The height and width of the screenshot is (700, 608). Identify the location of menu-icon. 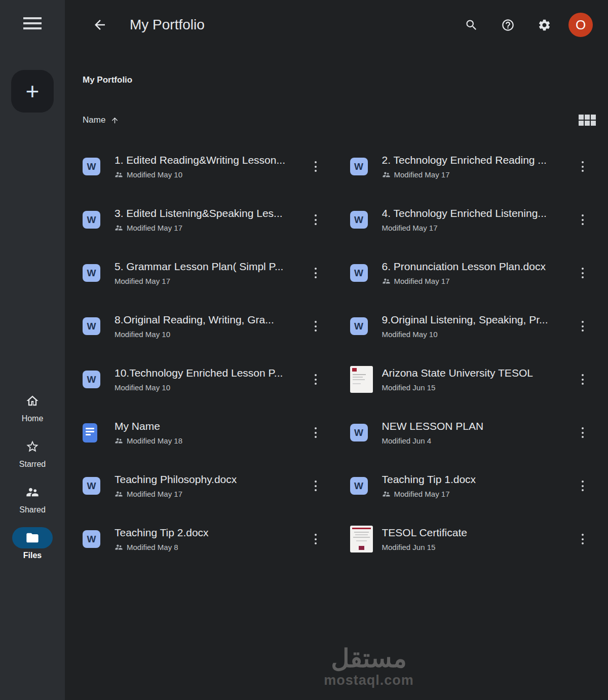
(32, 25).